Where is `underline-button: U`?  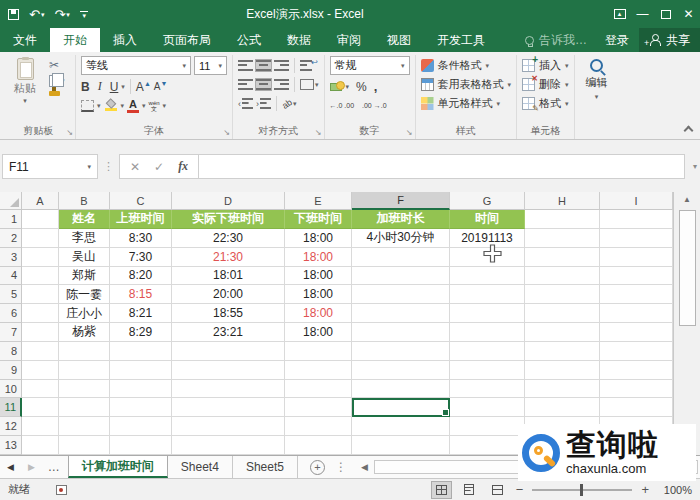 underline-button: U is located at coordinates (114, 87).